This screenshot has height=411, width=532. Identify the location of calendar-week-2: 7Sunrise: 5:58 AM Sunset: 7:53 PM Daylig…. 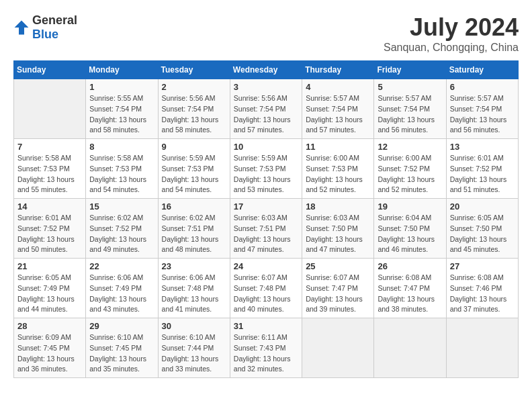
(266, 169).